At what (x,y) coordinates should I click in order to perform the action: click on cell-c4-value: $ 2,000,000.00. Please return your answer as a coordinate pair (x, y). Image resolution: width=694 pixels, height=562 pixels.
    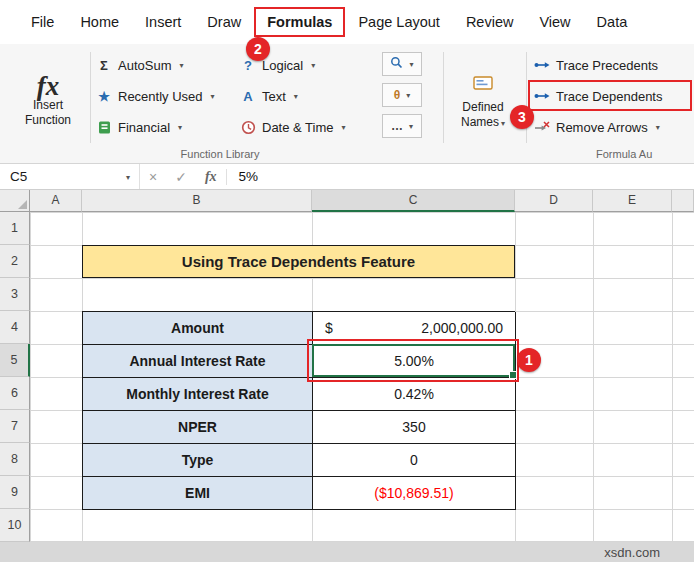
    Looking at the image, I should click on (414, 328).